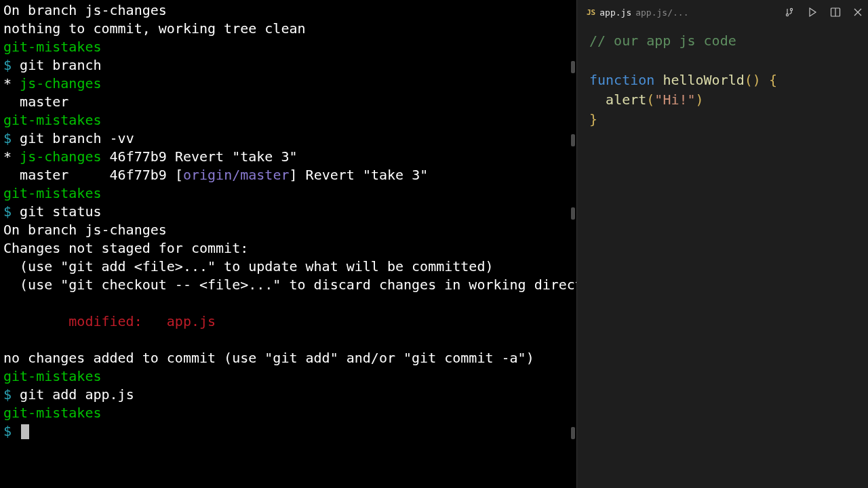  I want to click on file-name: app.js, so click(616, 12).